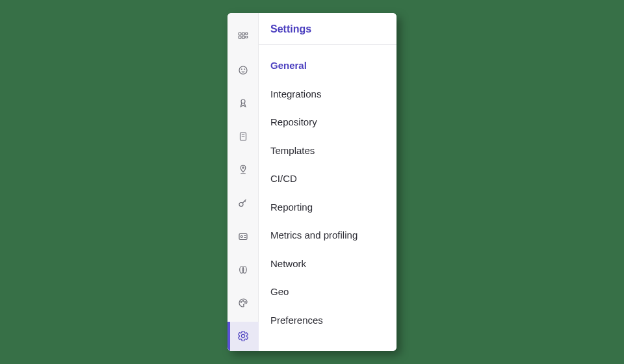 The width and height of the screenshot is (624, 364). I want to click on apps-icon, so click(243, 37).